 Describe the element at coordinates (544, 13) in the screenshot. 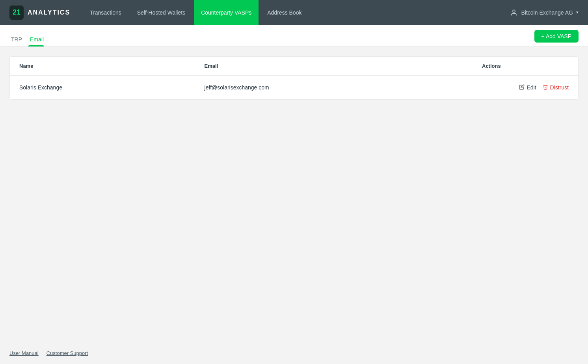

I see `user-menu: Bitcoin Exchange AG ▾` at that location.